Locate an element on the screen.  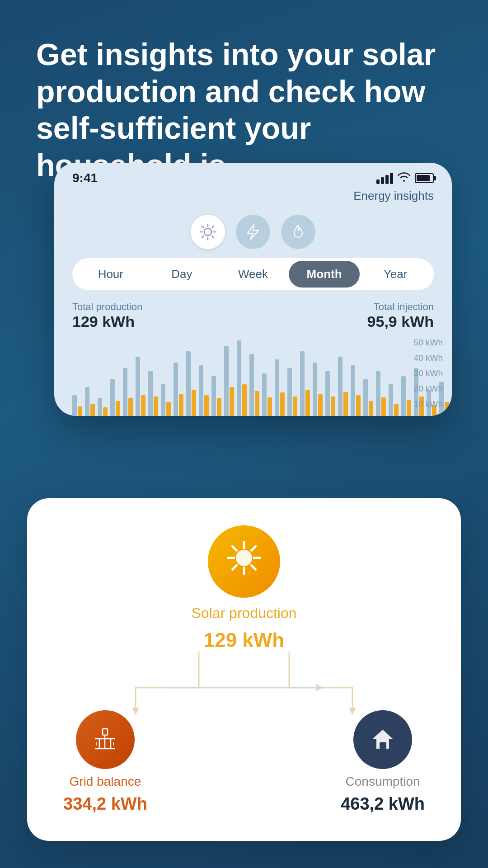
tab-hour: Hour is located at coordinates (111, 274).